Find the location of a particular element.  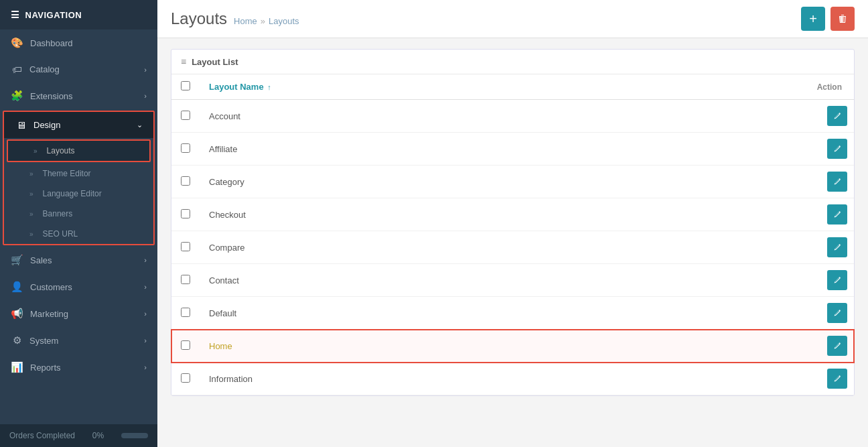

sidebar-subitem-label: Banners is located at coordinates (58, 214).